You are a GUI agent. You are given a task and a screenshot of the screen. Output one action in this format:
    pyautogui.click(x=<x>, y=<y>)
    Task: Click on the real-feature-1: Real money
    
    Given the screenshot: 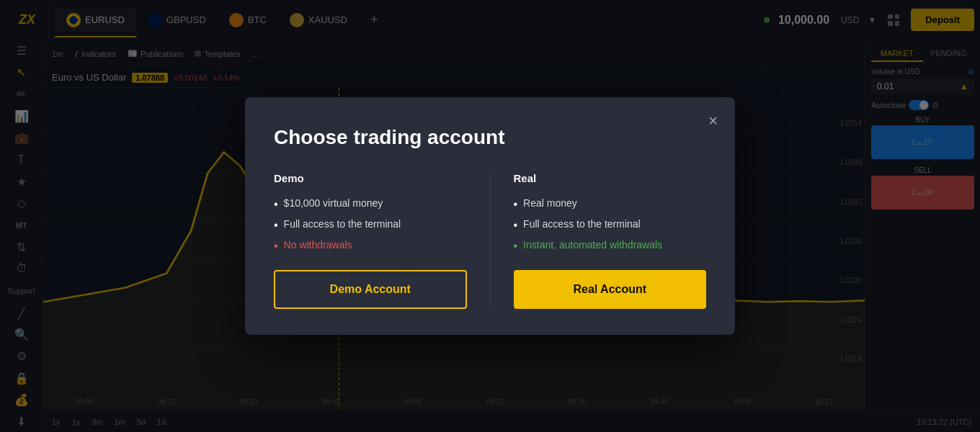 What is the action you would take?
    pyautogui.click(x=610, y=204)
    